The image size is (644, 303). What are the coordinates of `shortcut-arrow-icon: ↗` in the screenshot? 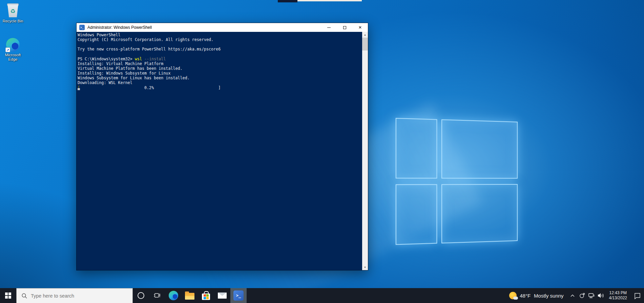 It's located at (8, 50).